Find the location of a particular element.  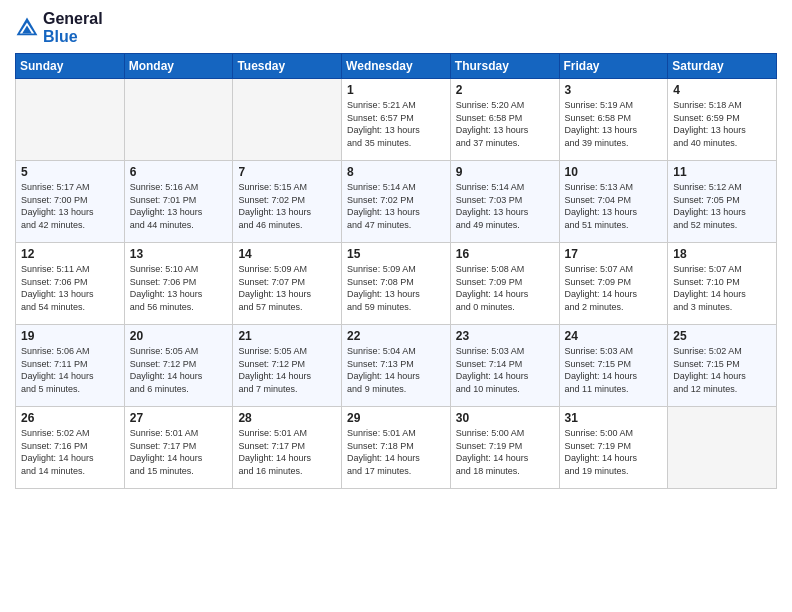

day-info: Sunrise: 5:06 AM Sunset: 7:11 PM Dayligh… is located at coordinates (70, 370).